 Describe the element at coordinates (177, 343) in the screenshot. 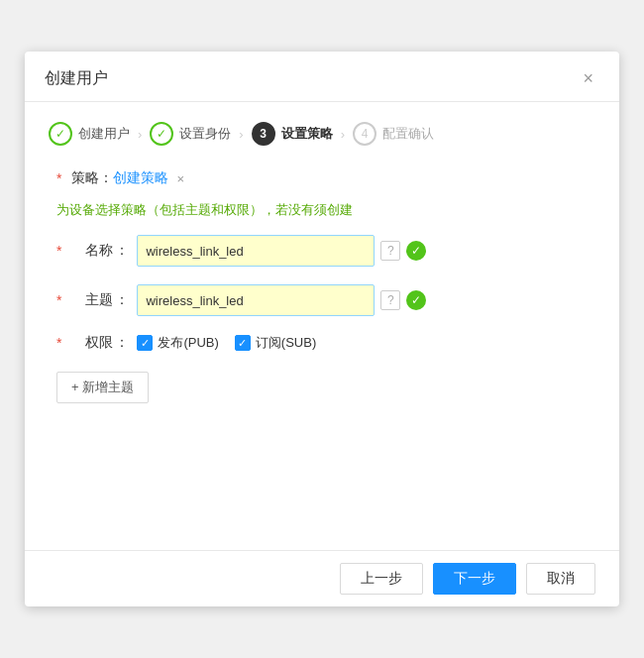

I see `pub-checkbox: 发布(PUB)` at that location.